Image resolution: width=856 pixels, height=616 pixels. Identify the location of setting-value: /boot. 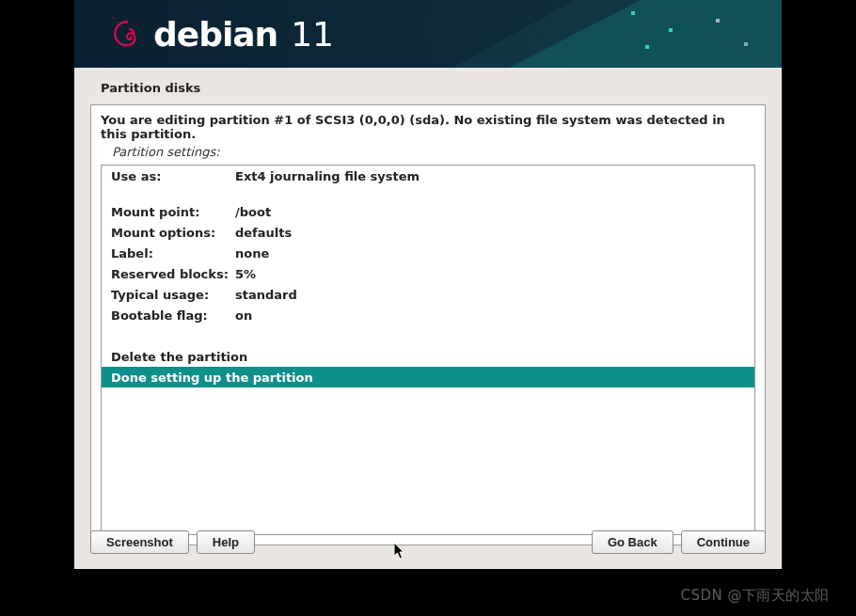
(253, 213).